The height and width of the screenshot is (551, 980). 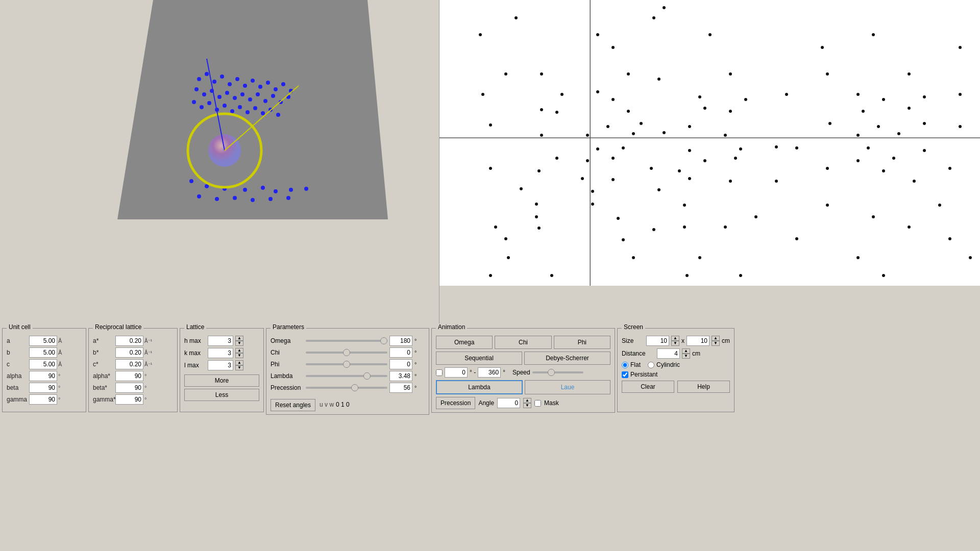 I want to click on chi-thumb, so click(x=347, y=353).